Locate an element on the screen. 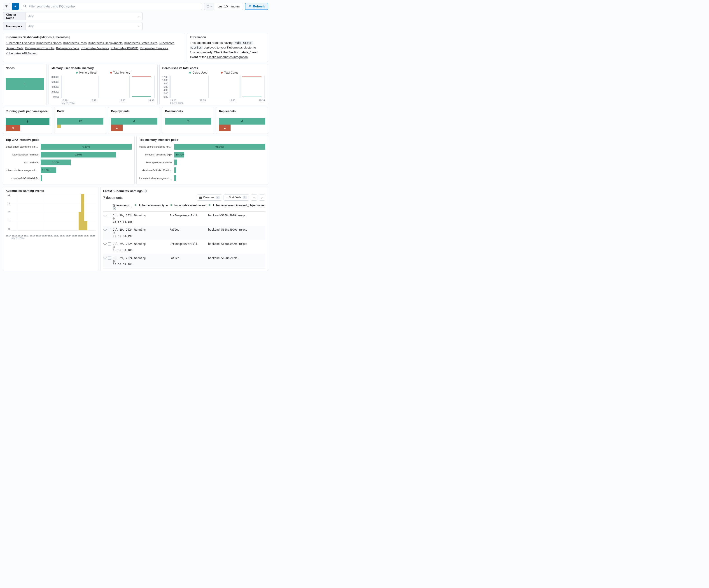  sort-desc-icon: ↓ is located at coordinates (132, 207).